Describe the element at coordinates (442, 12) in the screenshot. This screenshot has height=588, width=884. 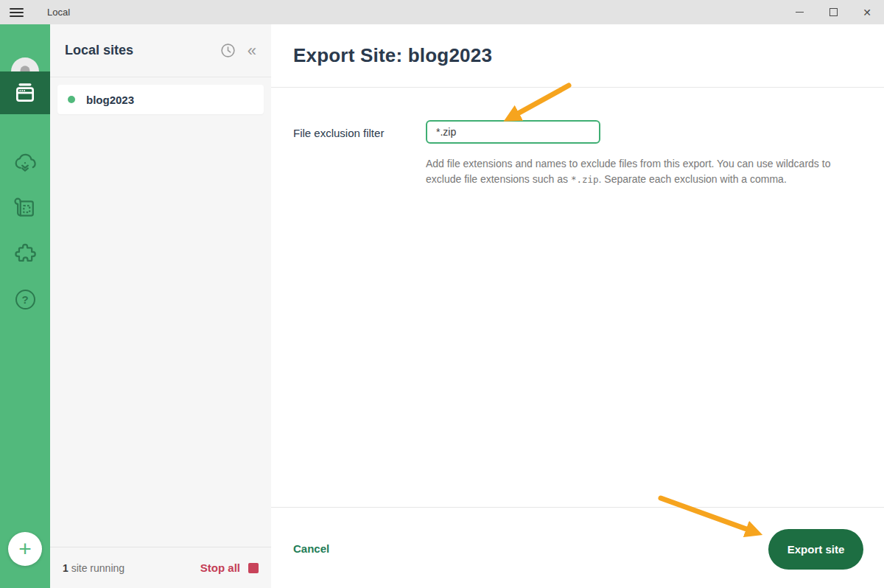
I see `titlebar: Local ✕` at that location.